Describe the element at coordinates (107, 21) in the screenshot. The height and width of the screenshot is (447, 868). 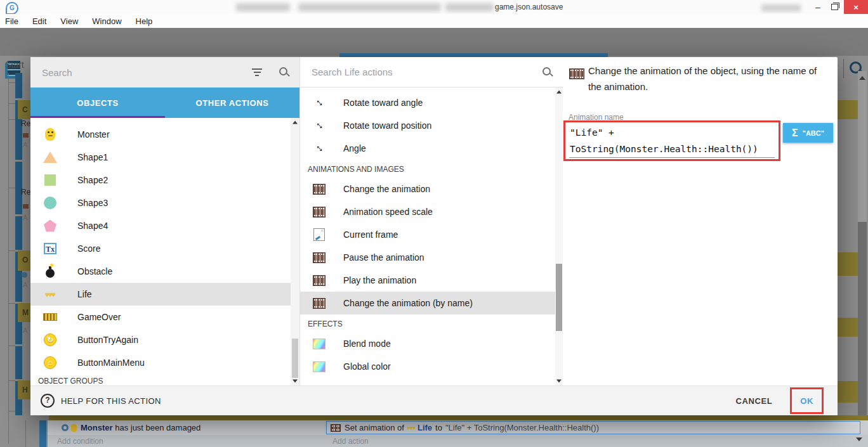
I see `menu-window: Window` at that location.